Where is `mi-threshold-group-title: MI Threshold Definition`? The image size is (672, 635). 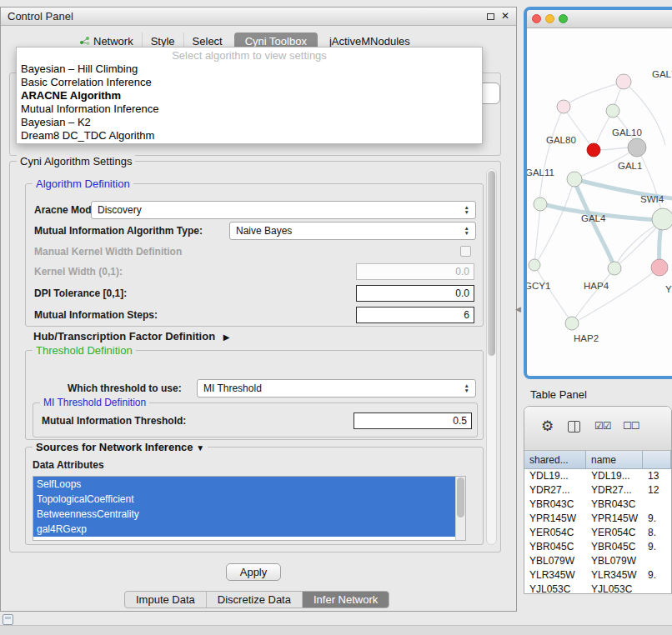
mi-threshold-group-title: MI Threshold Definition is located at coordinates (95, 402).